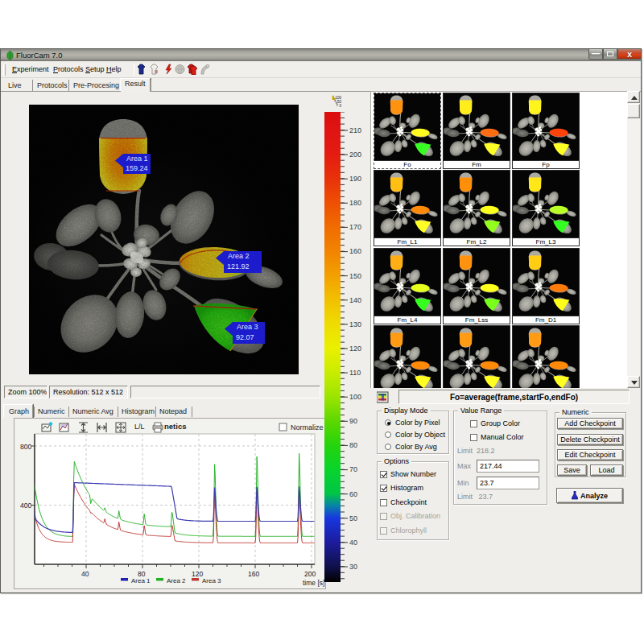  Describe the element at coordinates (353, 421) in the screenshot. I see `svg-text: 90` at that location.